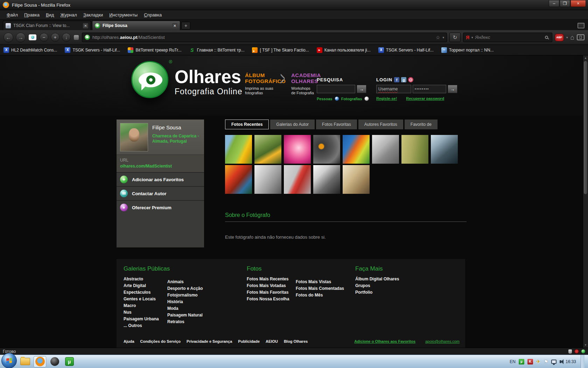 The image size is (588, 368). What do you see at coordinates (453, 89) in the screenshot?
I see `login-submit-button: →` at bounding box center [453, 89].